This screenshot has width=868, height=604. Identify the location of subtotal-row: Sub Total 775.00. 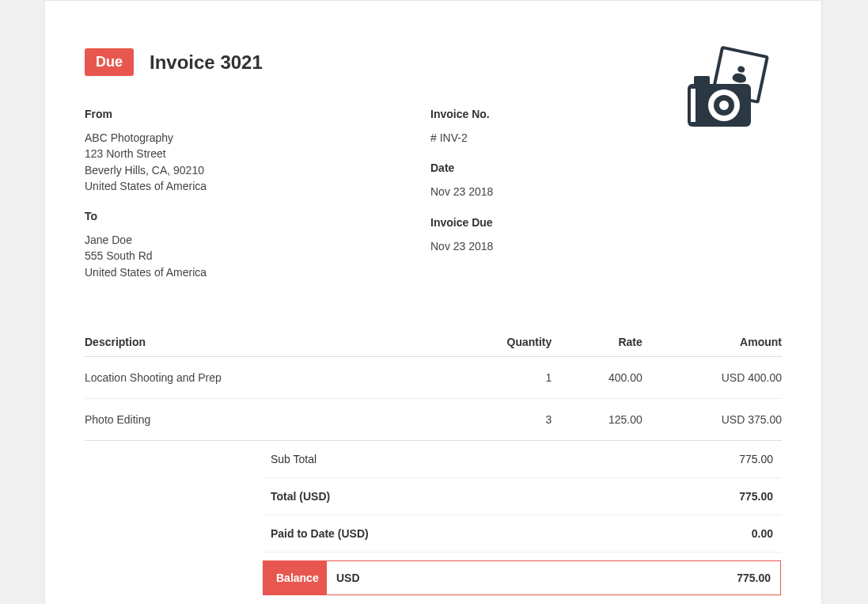
(522, 459).